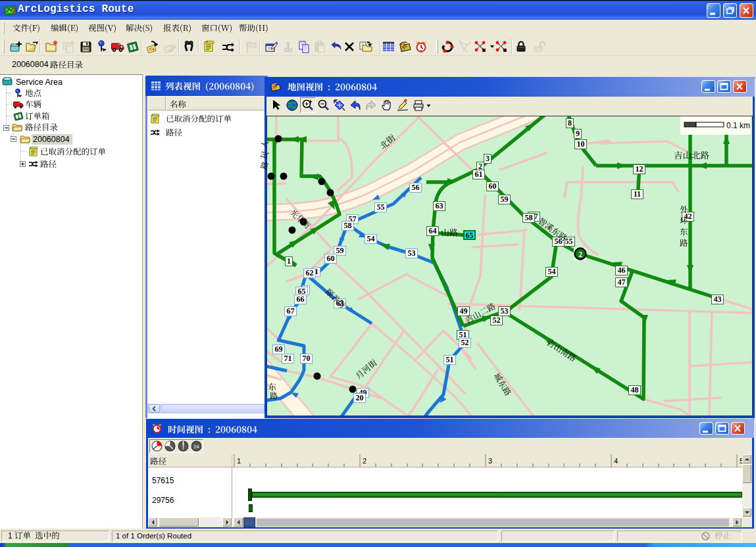  What do you see at coordinates (738, 126) in the screenshot?
I see `svg-text: 0.1 km` at bounding box center [738, 126].